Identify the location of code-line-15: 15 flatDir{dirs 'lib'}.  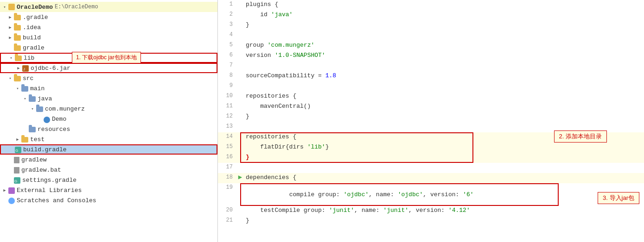
(431, 148).